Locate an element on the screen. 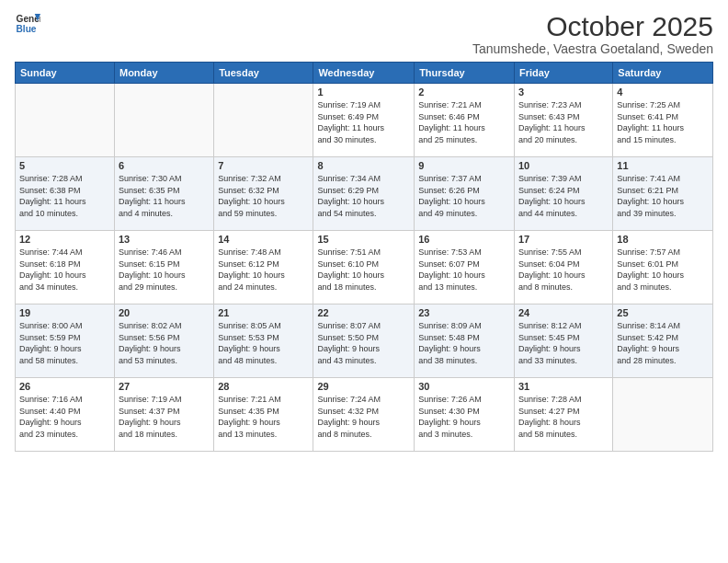  cell-w1-d2: 7Sunrise: 7:32 AM Sunset: 6:32 PM Daylig… is located at coordinates (264, 194).